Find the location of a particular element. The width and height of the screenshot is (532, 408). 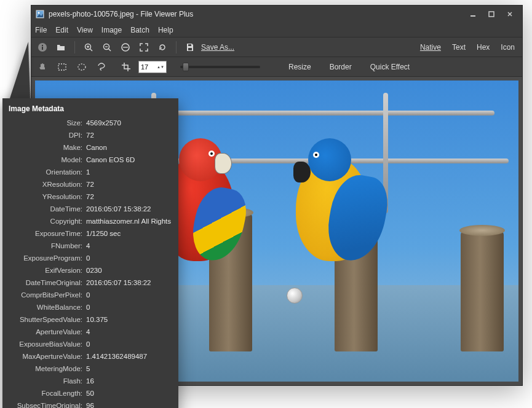

metadata-key: ExposureBiasValue: is located at coordinates (47, 344).